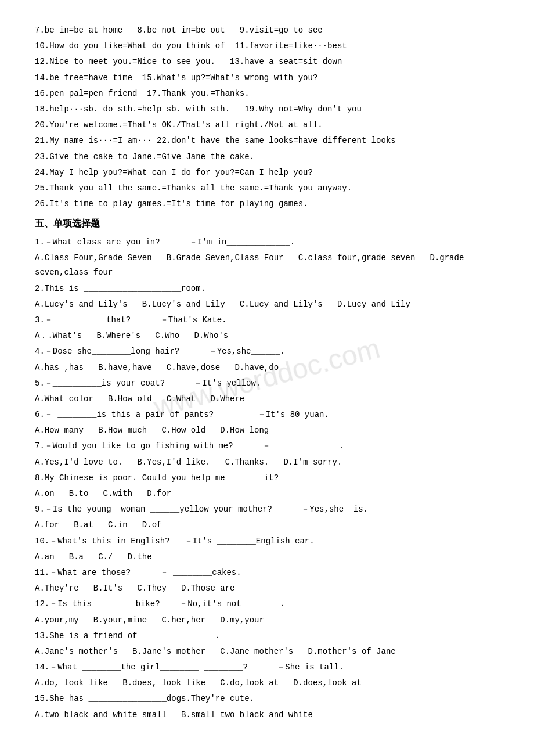 The image size is (534, 756). Describe the element at coordinates (267, 30) in the screenshot. I see `content-line: 7.be in=be at home 8.be not in=be out 9.…` at that location.